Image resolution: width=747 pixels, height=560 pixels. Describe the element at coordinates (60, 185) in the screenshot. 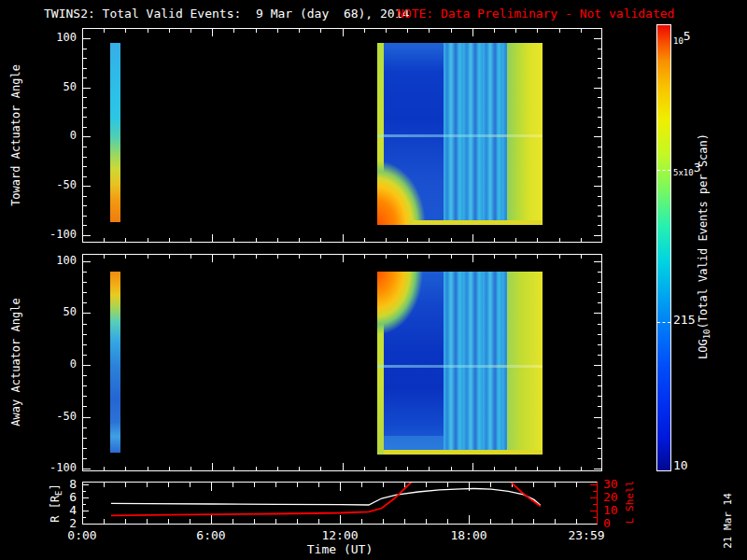

I see `y-tick-label: -50` at that location.